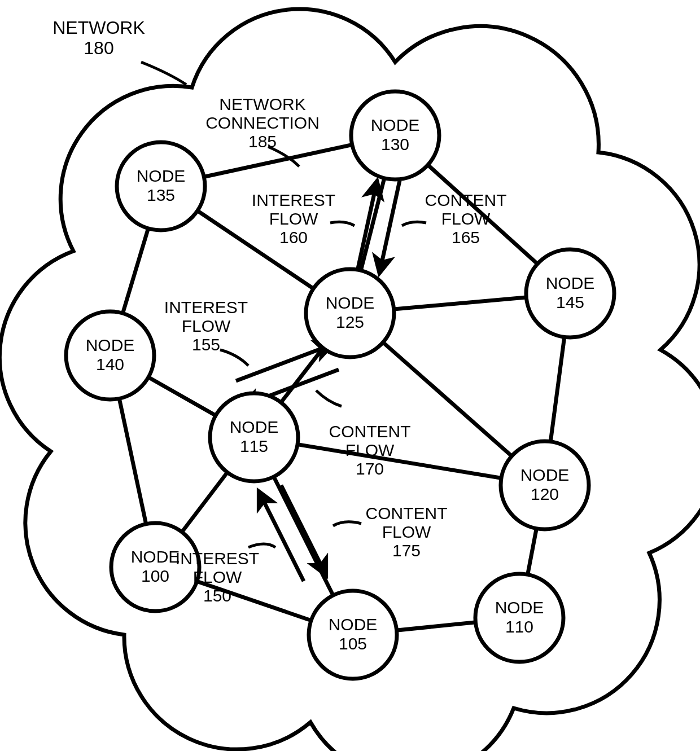 The height and width of the screenshot is (751, 700). Describe the element at coordinates (254, 446) in the screenshot. I see `svg-text: 115` at that location.